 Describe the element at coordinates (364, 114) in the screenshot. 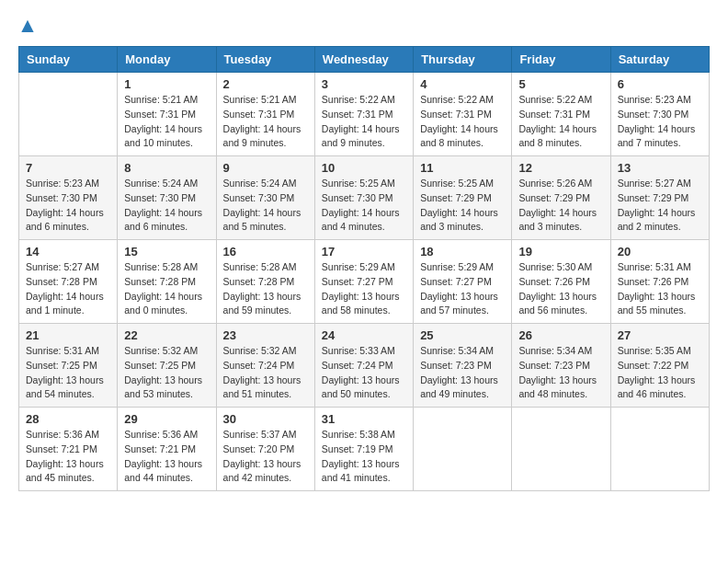

I see `calendar-week-row: 1Sunrise: 5:21 AMSunset: 7:31 PMDaylight…` at that location.